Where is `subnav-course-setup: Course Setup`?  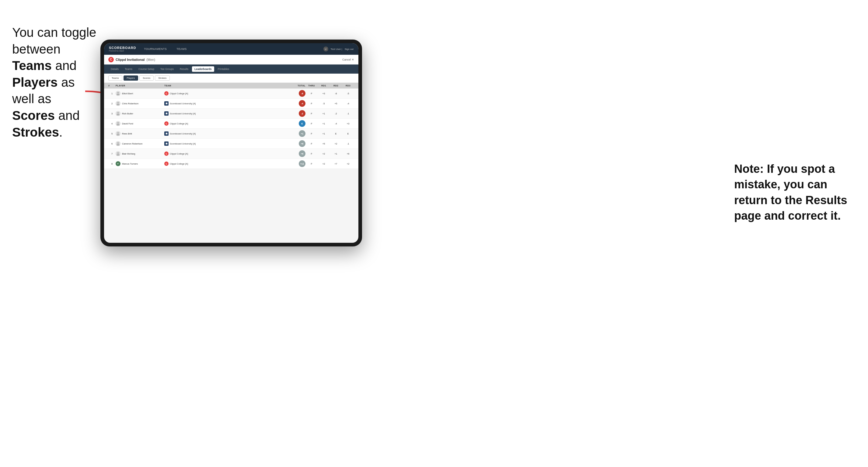 subnav-course-setup: Course Setup is located at coordinates (146, 69).